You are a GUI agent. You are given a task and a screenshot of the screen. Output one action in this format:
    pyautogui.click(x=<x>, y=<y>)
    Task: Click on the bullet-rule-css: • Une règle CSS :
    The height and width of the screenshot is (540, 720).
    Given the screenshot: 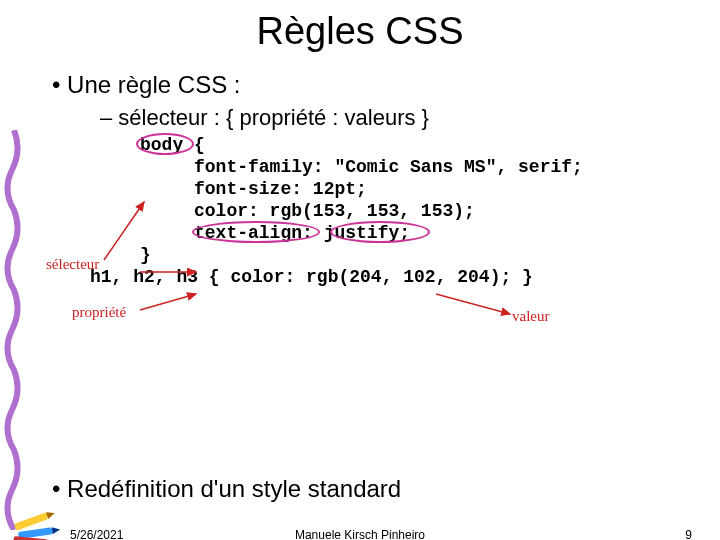 What is the action you would take?
    pyautogui.click(x=386, y=85)
    